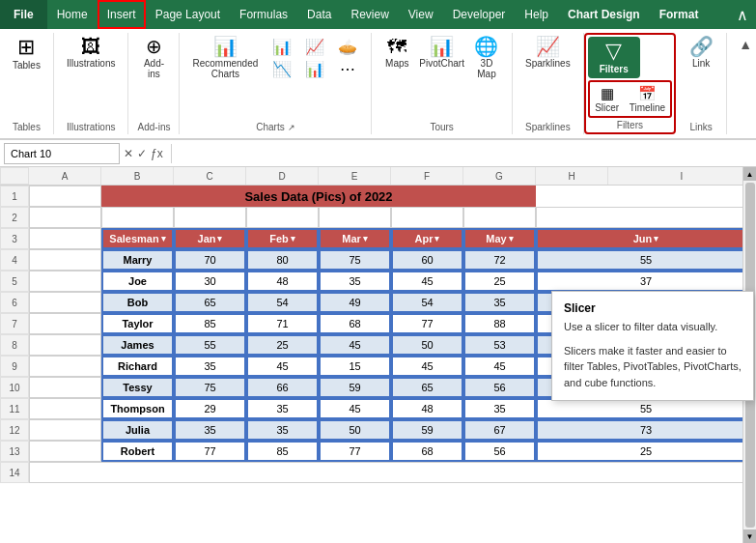 The width and height of the screenshot is (756, 543). What do you see at coordinates (421, 14) in the screenshot?
I see `menu-view: View` at bounding box center [421, 14].